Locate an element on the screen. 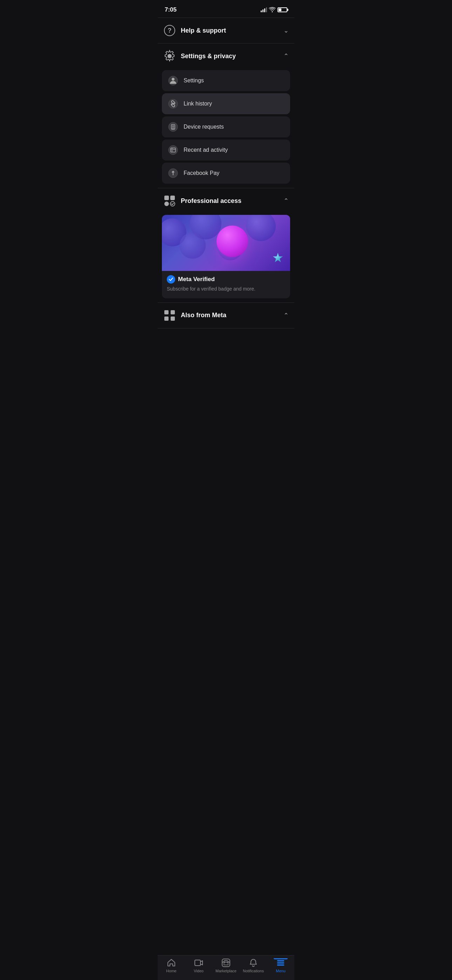 The width and height of the screenshot is (452, 980). settings-privacy-title: Settings & privacy is located at coordinates (208, 56).